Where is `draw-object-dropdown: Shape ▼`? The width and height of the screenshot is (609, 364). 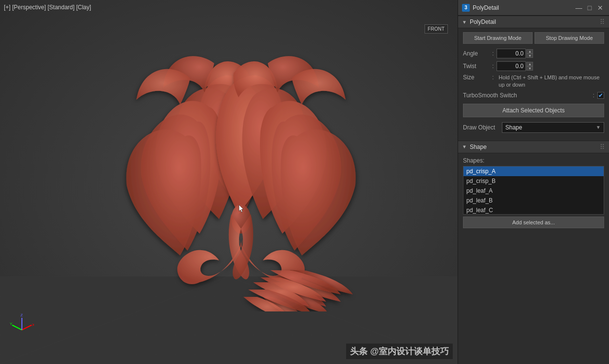
draw-object-dropdown: Shape ▼ is located at coordinates (553, 127).